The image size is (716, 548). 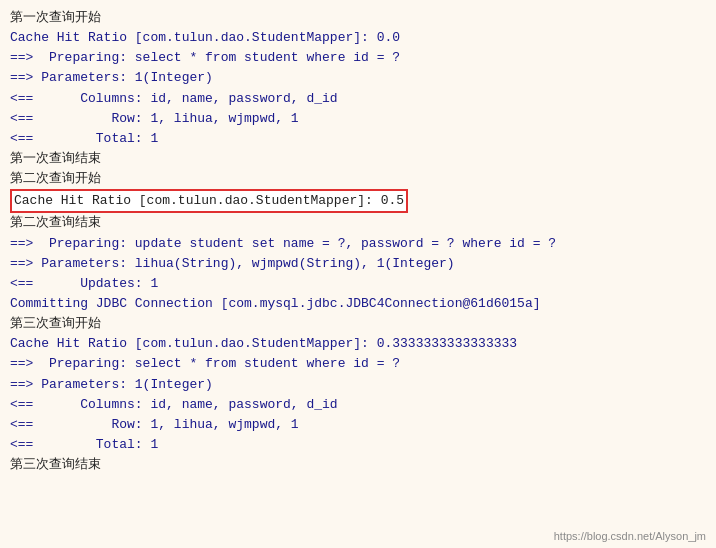 I want to click on log-line: ==> Preparing: update student set name =…, so click(x=358, y=244).